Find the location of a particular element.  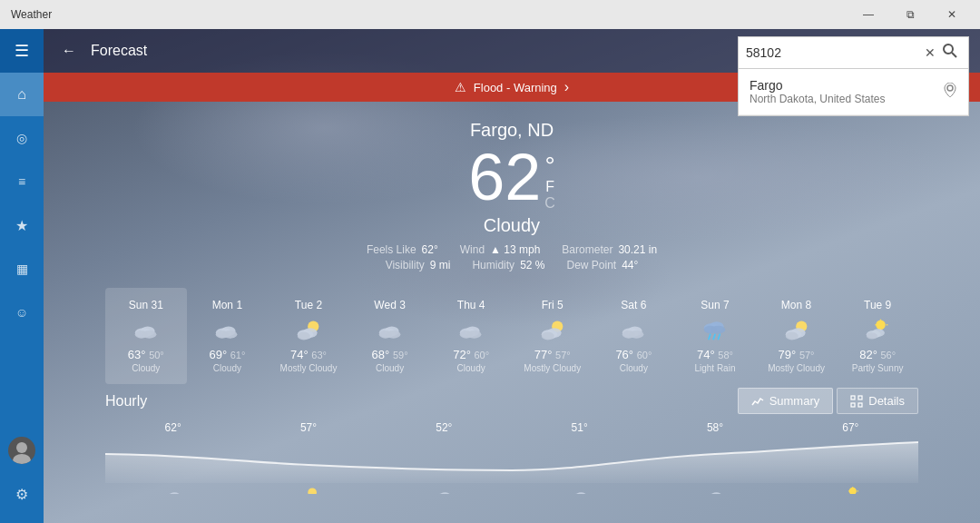

star-icon: ★ is located at coordinates (22, 225).